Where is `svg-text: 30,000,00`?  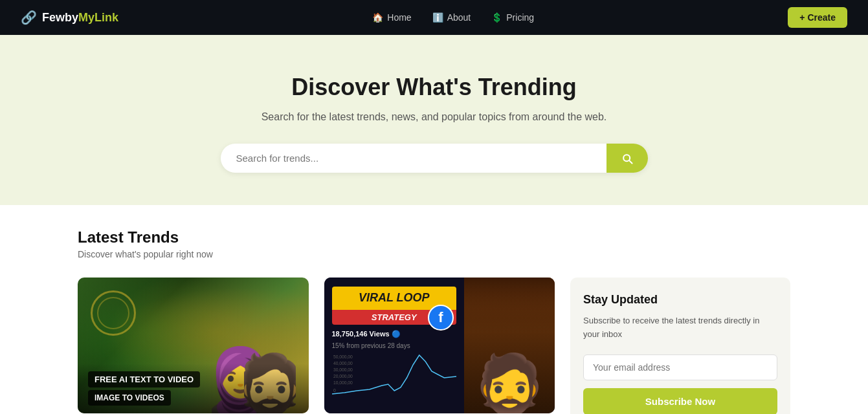 svg-text: 30,000,00 is located at coordinates (342, 370).